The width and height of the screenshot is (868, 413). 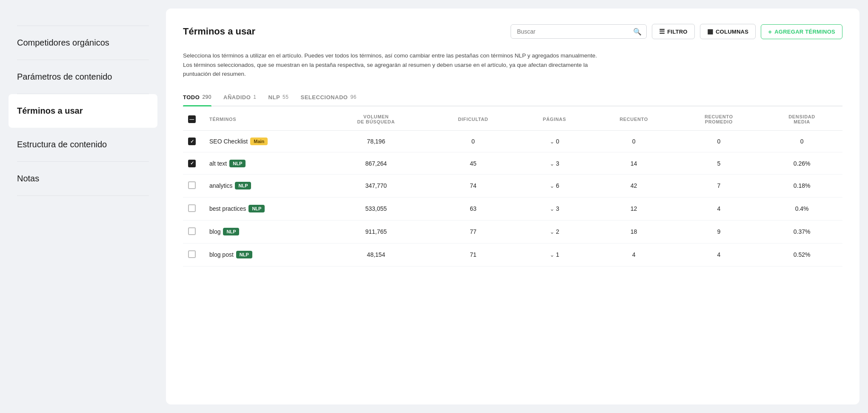 I want to click on sidebar-item-estructura-de-contenido: Estructura de contenido, so click(x=83, y=145).